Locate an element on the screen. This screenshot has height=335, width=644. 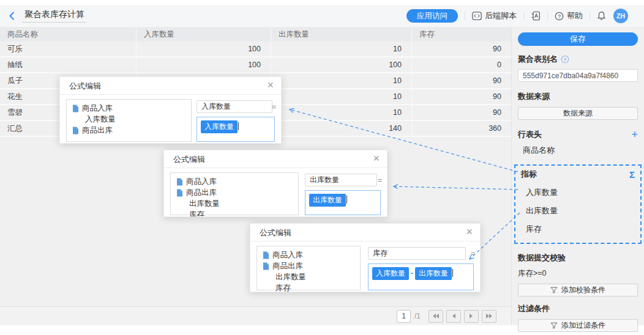
formula-input-area: 入库数量 is located at coordinates (236, 130).